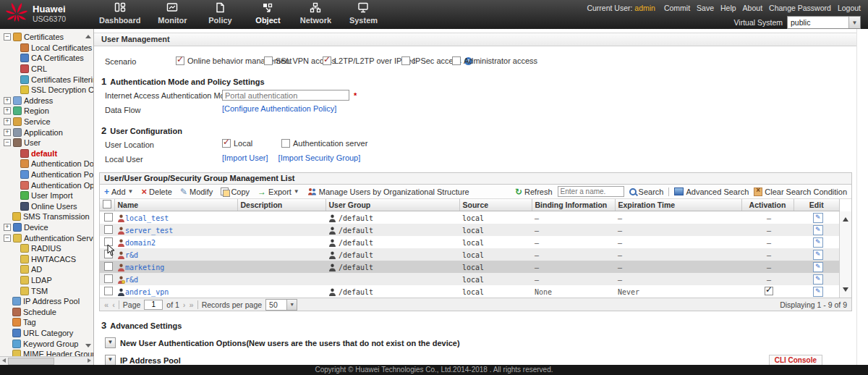 The width and height of the screenshot is (868, 375). Describe the element at coordinates (46, 185) in the screenshot. I see `sidebar-item-authentication-options: Authentication Options` at that location.